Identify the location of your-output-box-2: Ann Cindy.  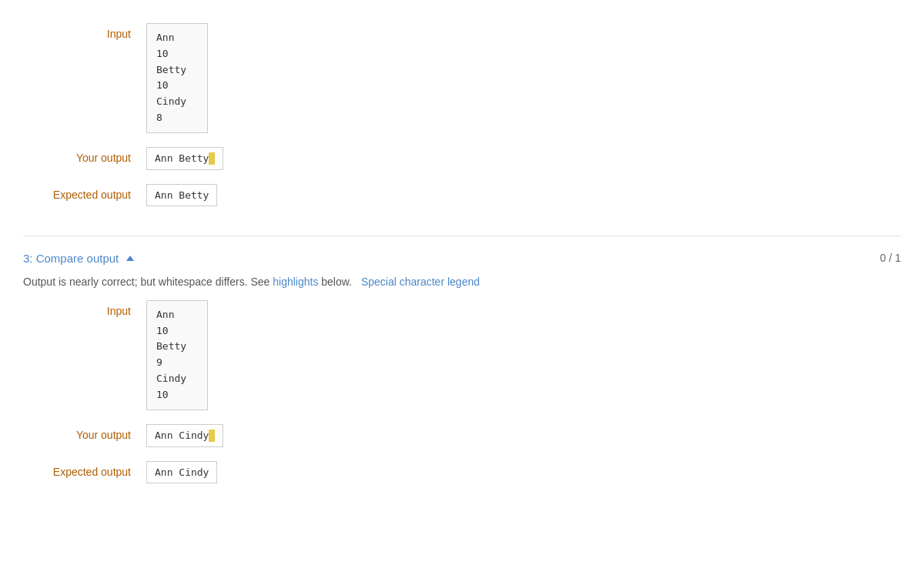
(185, 436).